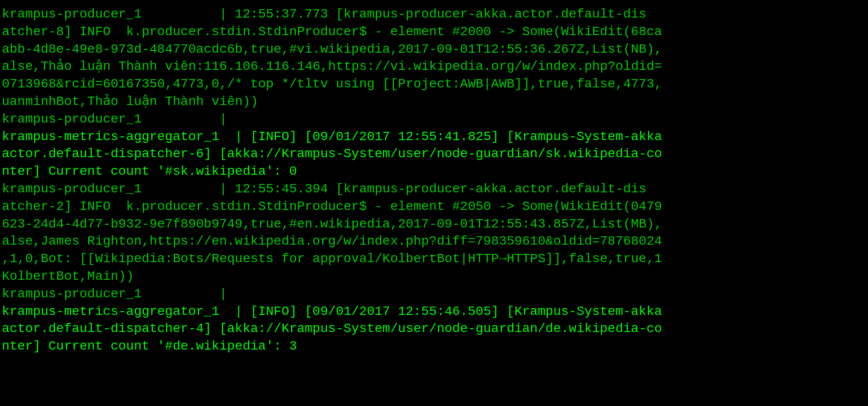  I want to click on log-line-line15: ,1,0,Bot: [[Wikipedia:Bots/Requests for …, so click(434, 259).